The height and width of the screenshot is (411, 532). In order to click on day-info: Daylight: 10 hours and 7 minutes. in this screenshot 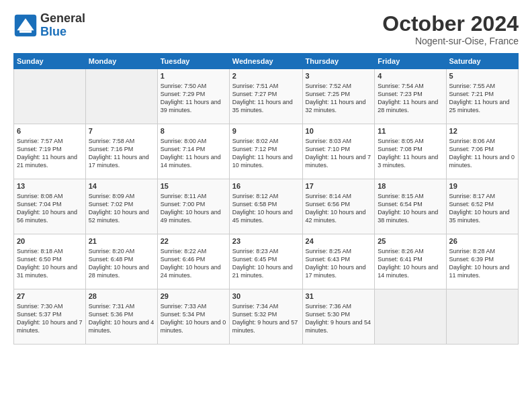, I will do `click(50, 326)`.